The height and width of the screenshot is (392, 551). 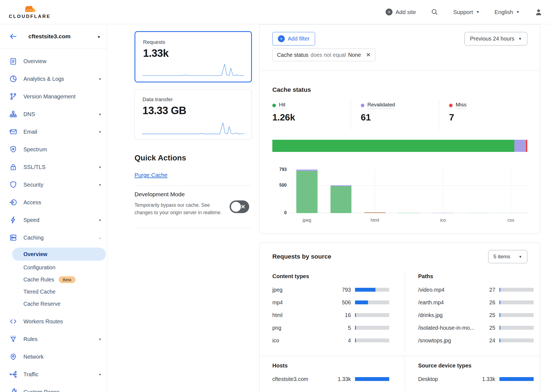 What do you see at coordinates (400, 105) in the screenshot?
I see `stat-label: Revalidated` at bounding box center [400, 105].